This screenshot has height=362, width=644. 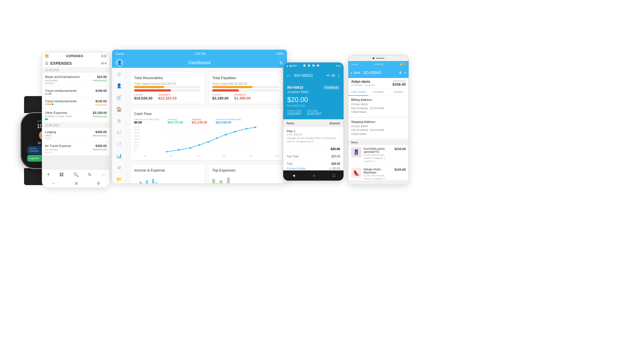 What do you see at coordinates (207, 174) in the screenshot?
I see `ipad-bottom-row: Income & Expense 9.0 K` at bounding box center [207, 174].